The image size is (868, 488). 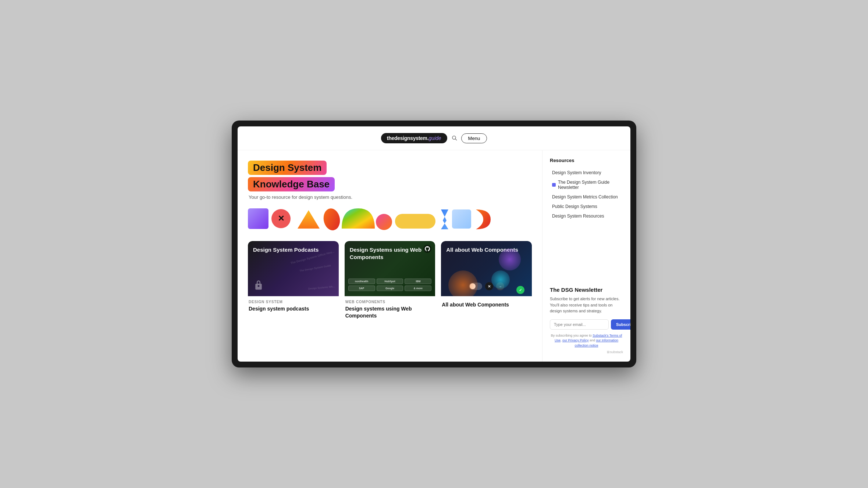 I want to click on logo-chip-sap: SAP, so click(x=362, y=288).